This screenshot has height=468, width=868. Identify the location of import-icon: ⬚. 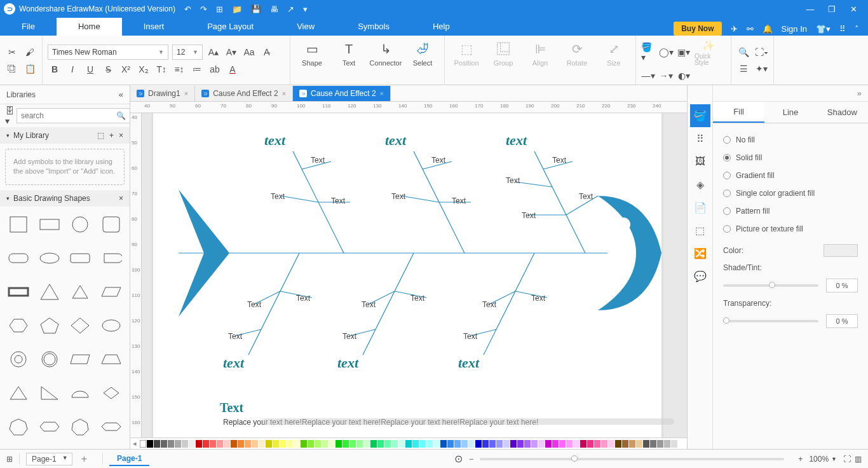
(100, 135).